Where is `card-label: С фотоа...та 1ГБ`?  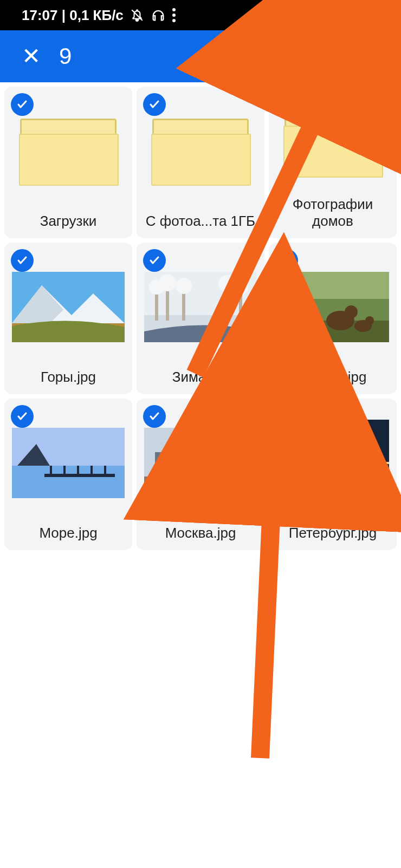 card-label: С фотоа...та 1ГБ is located at coordinates (200, 221).